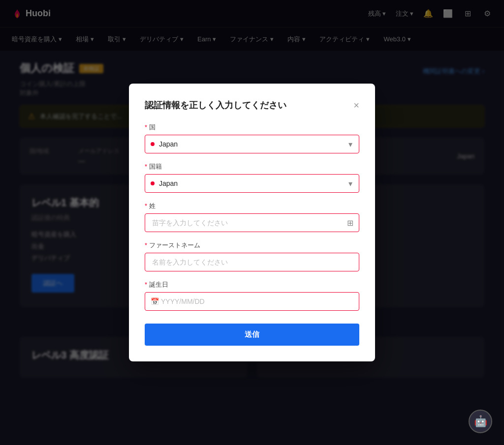 The width and height of the screenshot is (504, 445). What do you see at coordinates (252, 138) in the screenshot?
I see `country-field-group: * 国 Japan` at bounding box center [252, 138].